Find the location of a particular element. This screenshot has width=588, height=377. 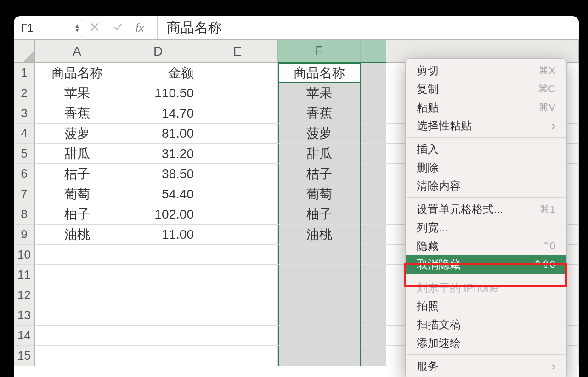

cell-G15 is located at coordinates (373, 356).